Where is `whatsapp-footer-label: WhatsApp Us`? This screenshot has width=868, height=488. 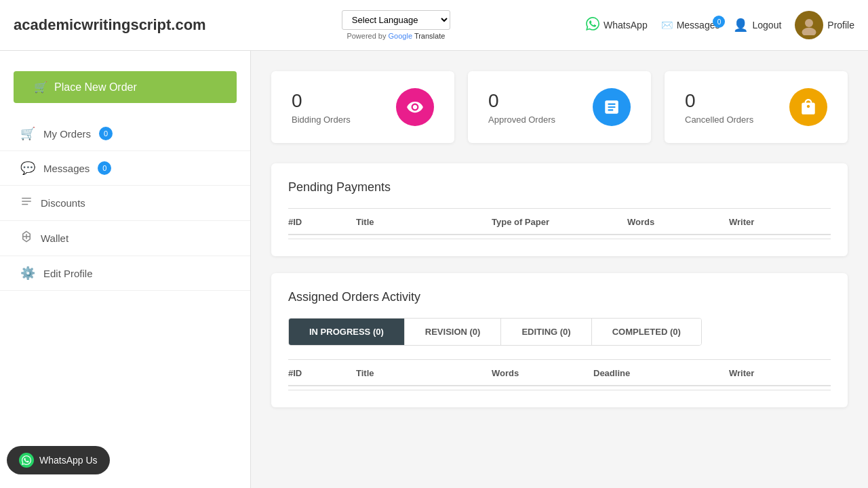 whatsapp-footer-label: WhatsApp Us is located at coordinates (68, 460).